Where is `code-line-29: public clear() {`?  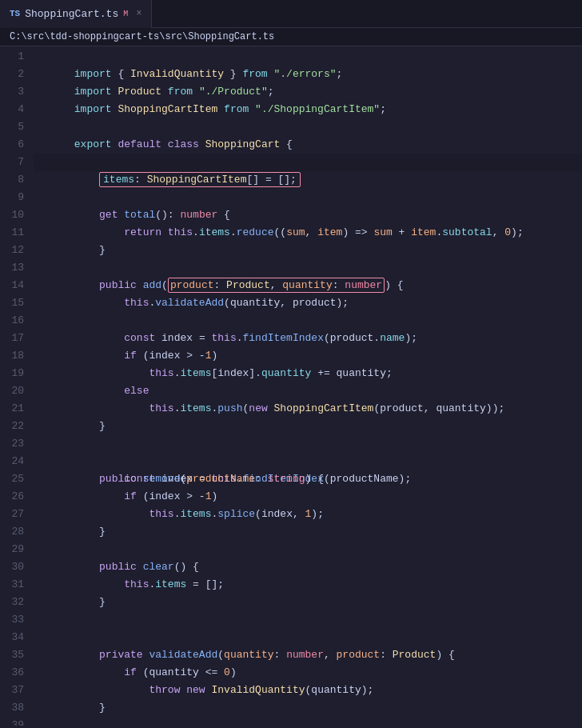
code-line-29: public clear() { is located at coordinates (308, 550).